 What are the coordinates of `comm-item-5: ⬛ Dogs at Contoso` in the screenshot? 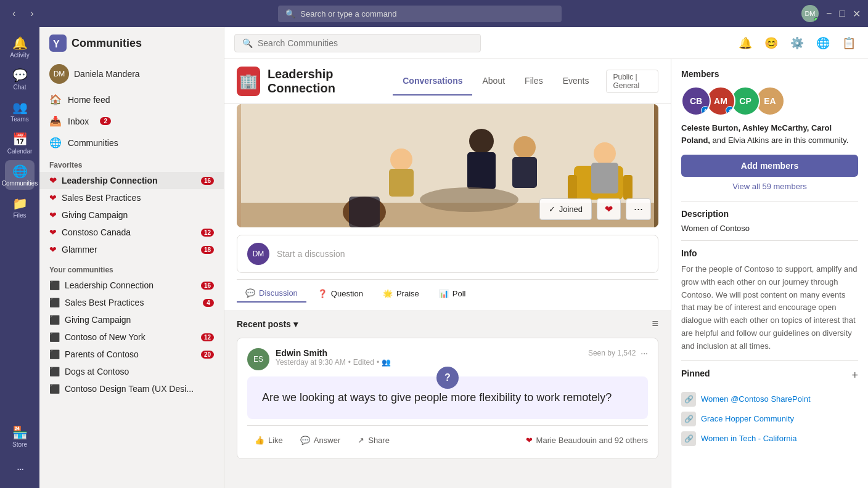 It's located at (132, 372).